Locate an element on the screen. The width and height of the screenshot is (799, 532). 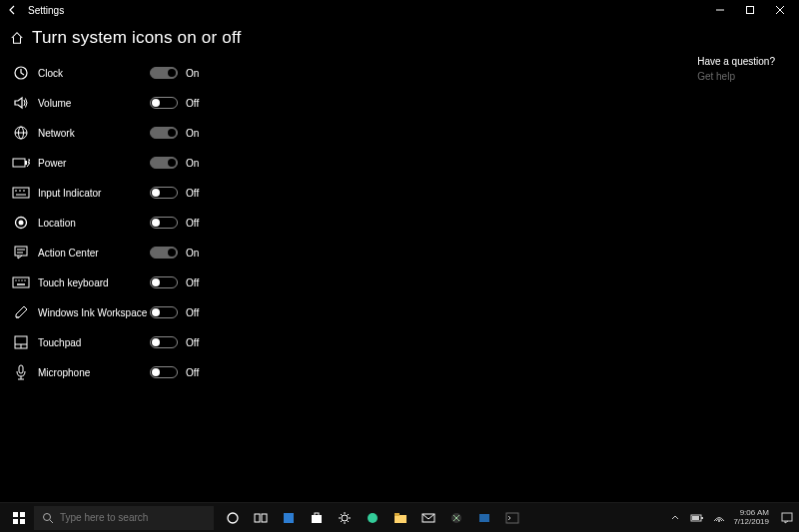
close-button is located at coordinates (780, 10).